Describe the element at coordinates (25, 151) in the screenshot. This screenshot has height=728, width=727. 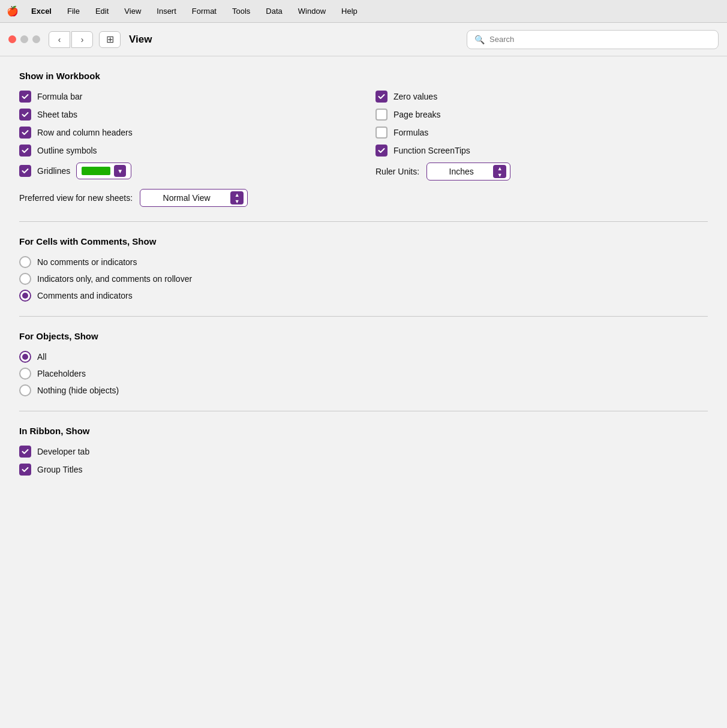
I see `outline-symbols-checkbox` at that location.